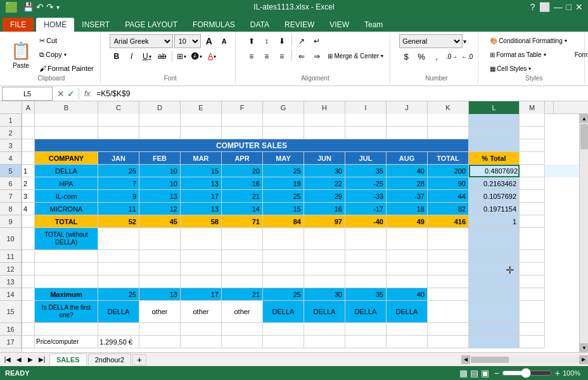 The width and height of the screenshot is (588, 380). Describe the element at coordinates (494, 239) in the screenshot. I see `cell-l10` at that location.